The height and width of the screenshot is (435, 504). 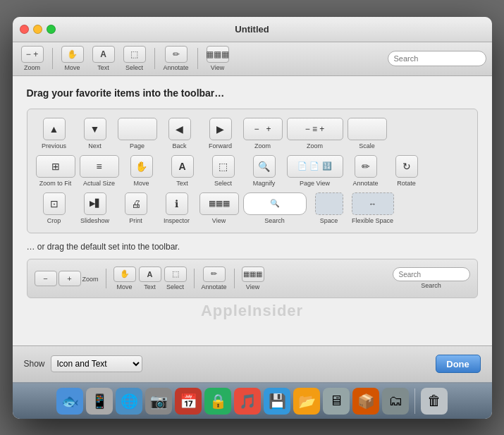 What do you see at coordinates (38, 30) in the screenshot?
I see `traffic-lights` at bounding box center [38, 30].